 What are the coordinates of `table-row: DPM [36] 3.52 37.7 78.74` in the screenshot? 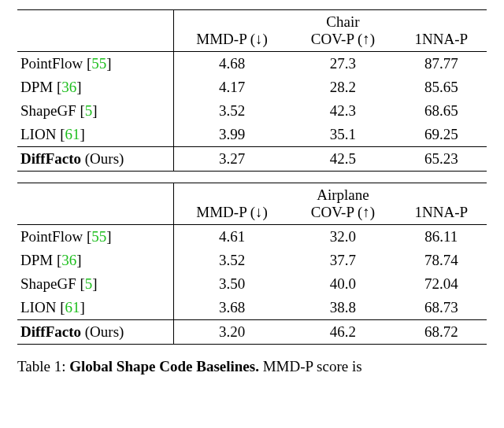 It's located at (252, 260).